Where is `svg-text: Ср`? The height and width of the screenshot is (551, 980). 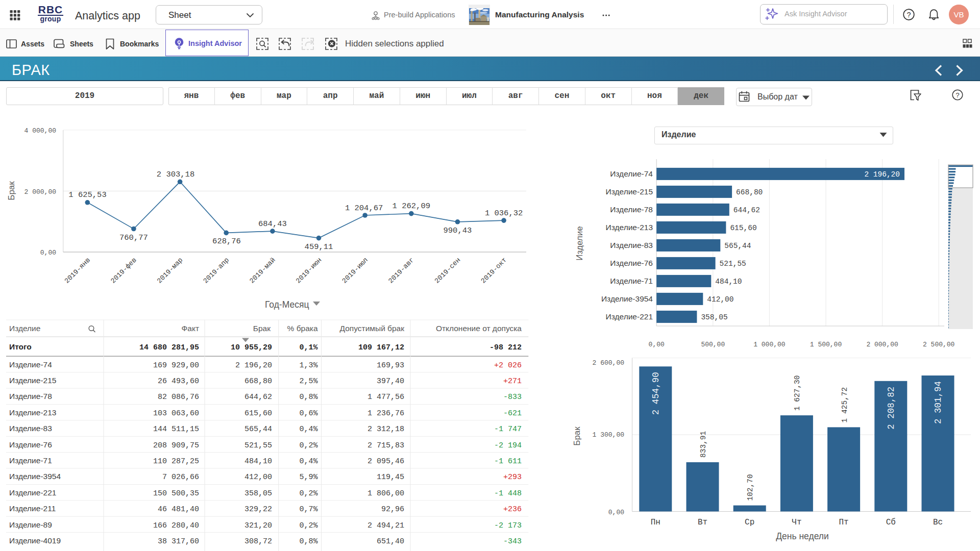
svg-text: Ср is located at coordinates (749, 522).